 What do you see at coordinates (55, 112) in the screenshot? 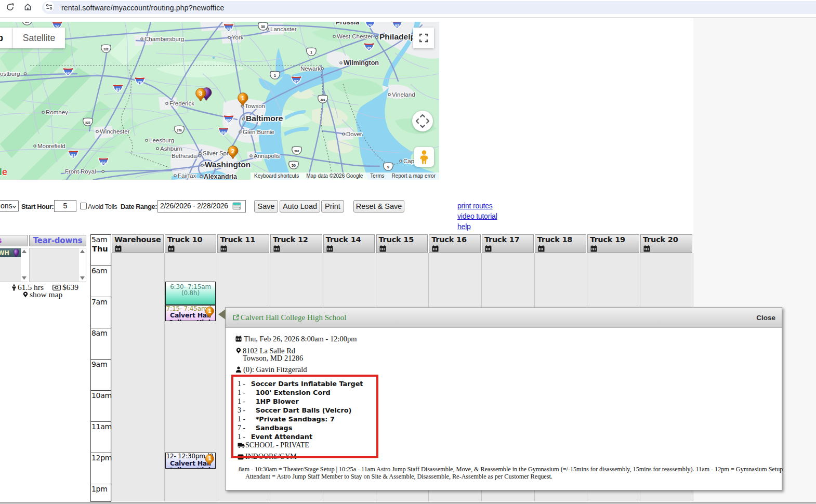
I see `map-city-romney: Romney` at bounding box center [55, 112].